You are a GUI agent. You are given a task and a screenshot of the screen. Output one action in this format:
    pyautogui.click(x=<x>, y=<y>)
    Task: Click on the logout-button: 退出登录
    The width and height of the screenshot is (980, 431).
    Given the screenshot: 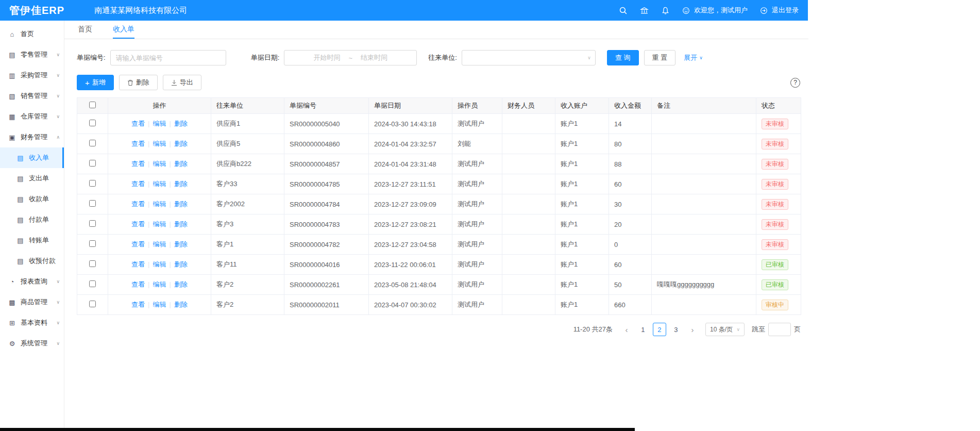 What is the action you would take?
    pyautogui.click(x=779, y=10)
    